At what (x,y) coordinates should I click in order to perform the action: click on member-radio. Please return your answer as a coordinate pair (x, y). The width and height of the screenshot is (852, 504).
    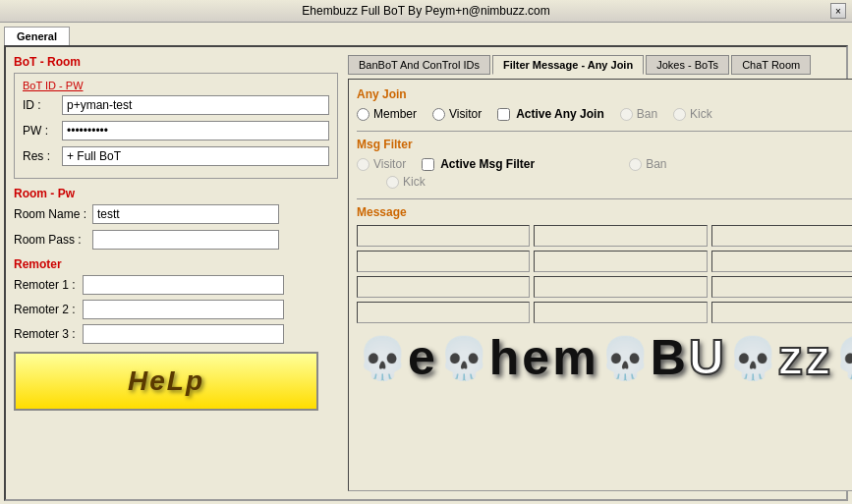
    Looking at the image, I should click on (364, 114).